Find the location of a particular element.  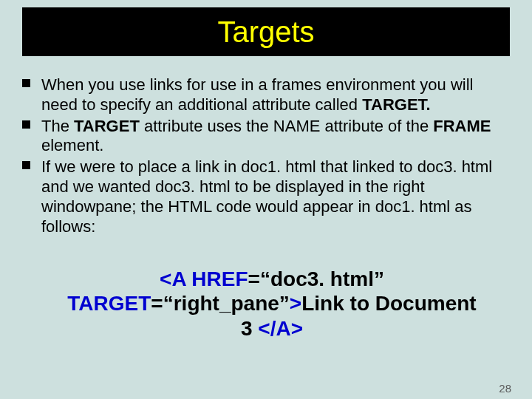

code-val2: “right_pane” is located at coordinates (226, 303).